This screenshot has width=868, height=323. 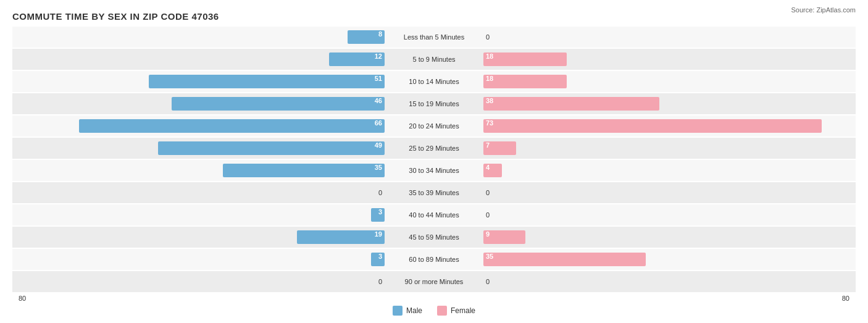 I want to click on right-section: 73, so click(x=669, y=126).